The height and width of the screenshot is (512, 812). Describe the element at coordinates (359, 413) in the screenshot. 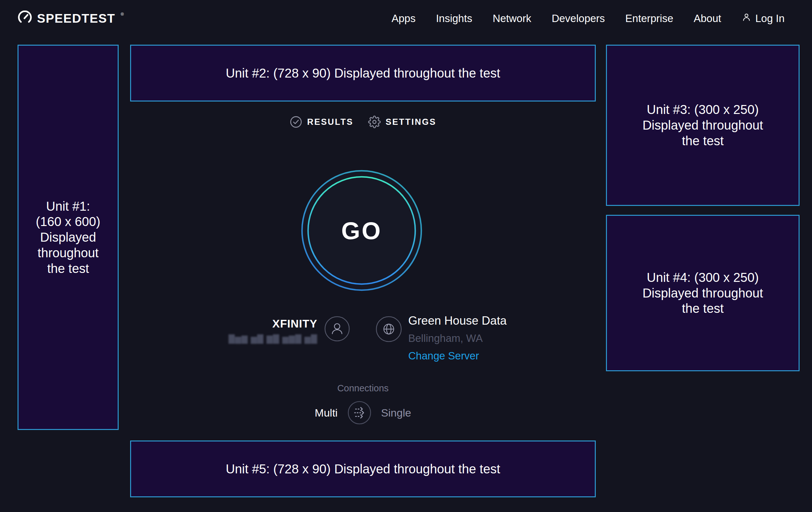

I see `connection-mode-toggle` at that location.